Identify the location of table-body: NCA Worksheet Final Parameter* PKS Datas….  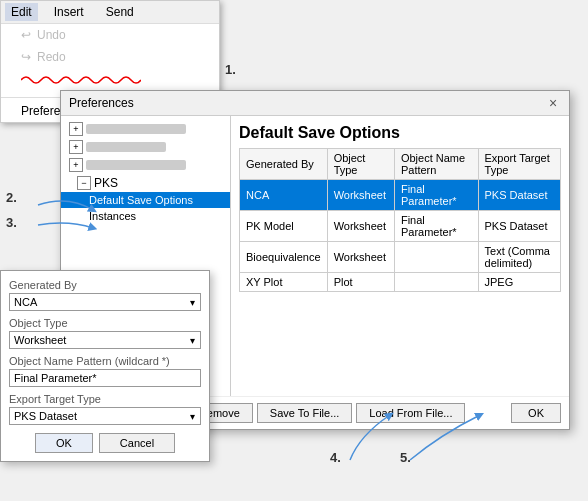
(400, 236).